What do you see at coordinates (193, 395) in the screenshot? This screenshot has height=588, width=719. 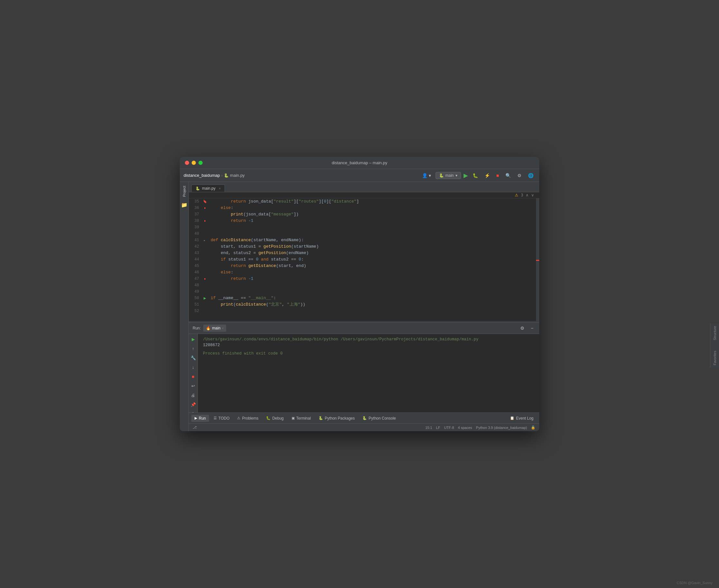 I see `print-btn: 🖨` at bounding box center [193, 395].